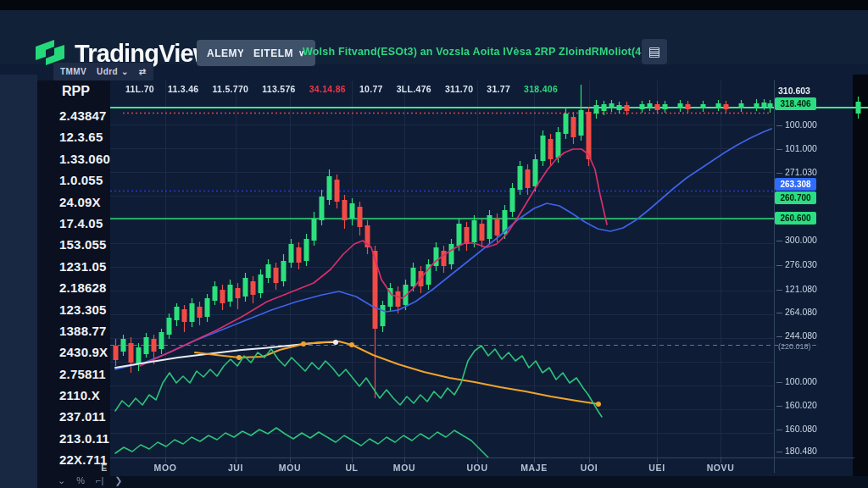 This screenshot has height=488, width=868. Describe the element at coordinates (654, 52) in the screenshot. I see `watchlist-panel-button: ▤` at that location.